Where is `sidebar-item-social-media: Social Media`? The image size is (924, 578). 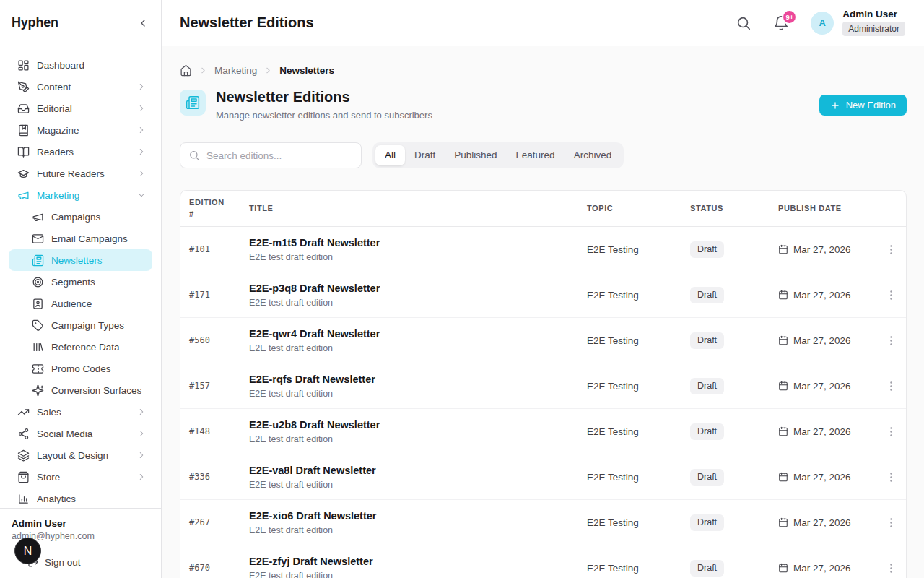
sidebar-item-social-media: Social Media is located at coordinates (81, 434).